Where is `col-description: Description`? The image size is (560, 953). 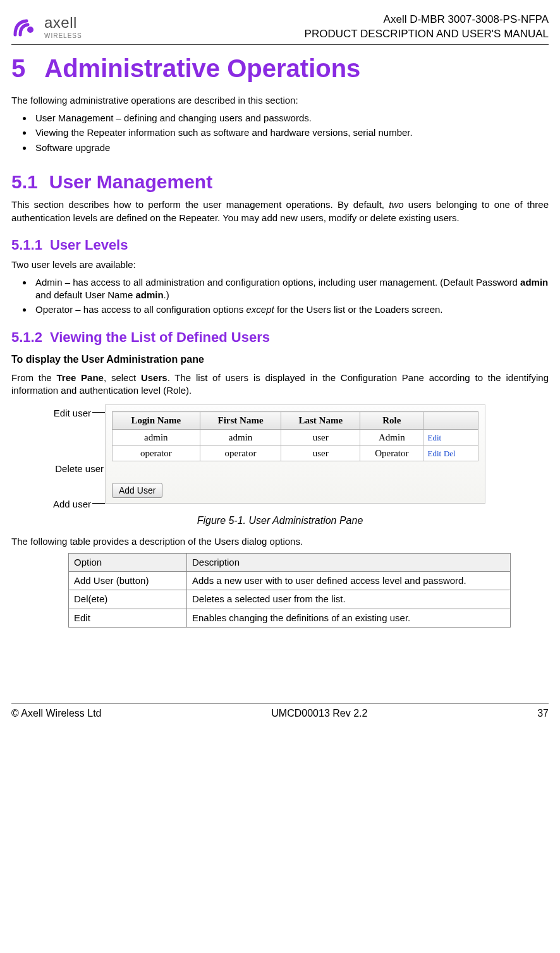
col-description: Description is located at coordinates (349, 562).